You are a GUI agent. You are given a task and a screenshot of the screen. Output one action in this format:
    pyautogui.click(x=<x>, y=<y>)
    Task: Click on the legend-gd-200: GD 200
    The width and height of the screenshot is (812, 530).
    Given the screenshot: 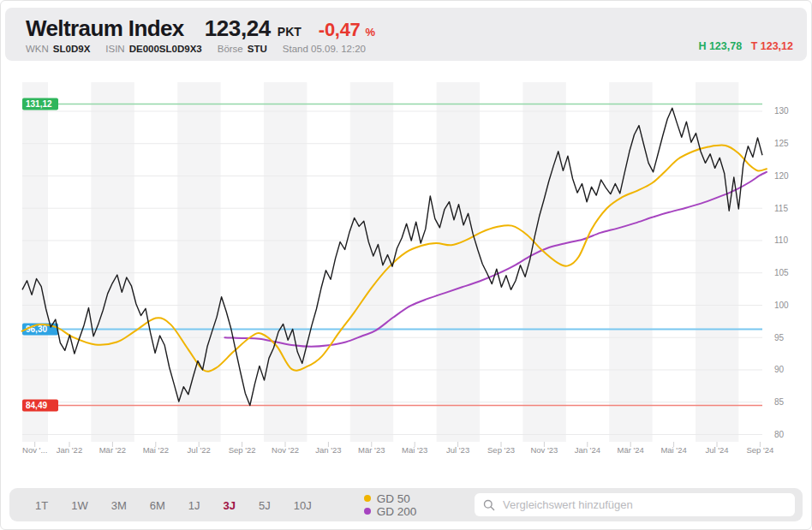 What is the action you would take?
    pyautogui.click(x=391, y=512)
    